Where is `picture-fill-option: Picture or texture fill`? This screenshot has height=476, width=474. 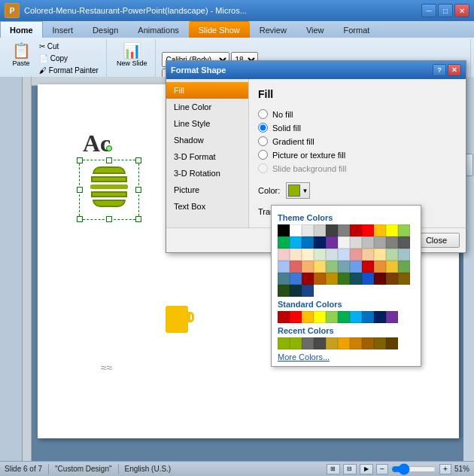 picture-fill-option: Picture or texture fill is located at coordinates (357, 155).